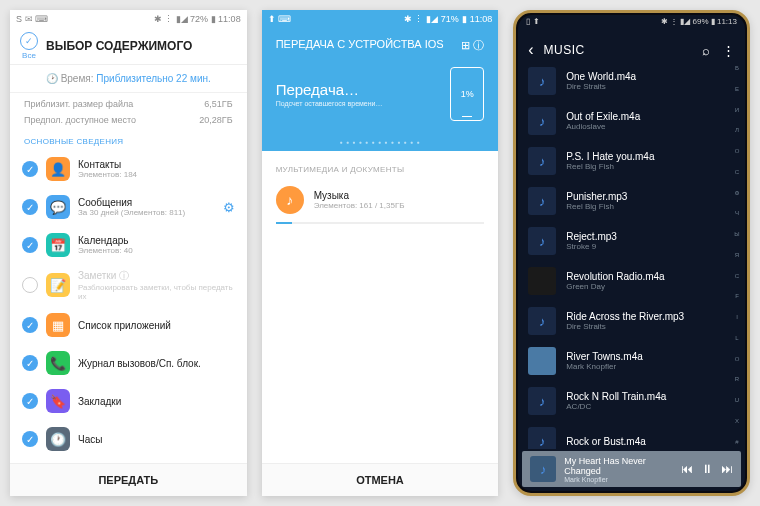  I want to click on estimated-time: 🕑 Время: Приблизительно 22 мин., so click(128, 79).